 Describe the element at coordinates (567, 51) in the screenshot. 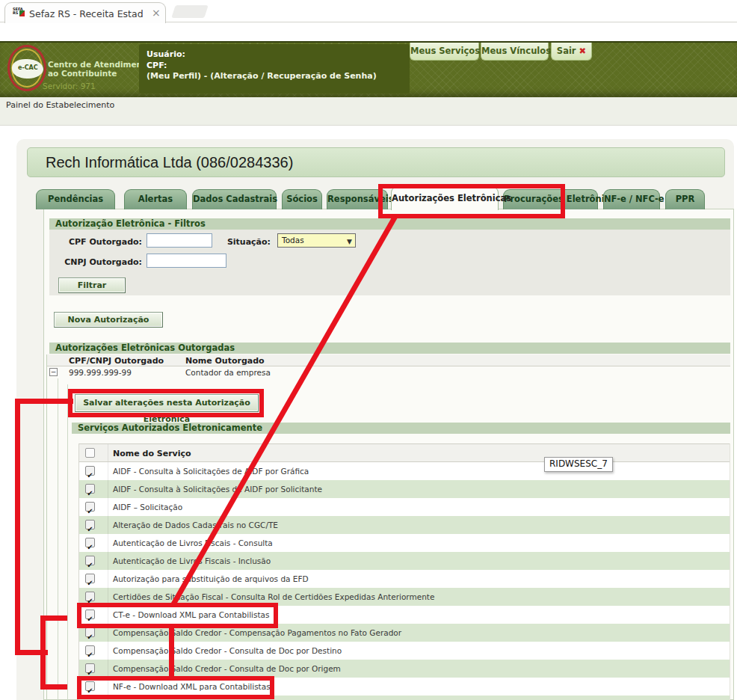

I see `sair-label: Sair` at that location.